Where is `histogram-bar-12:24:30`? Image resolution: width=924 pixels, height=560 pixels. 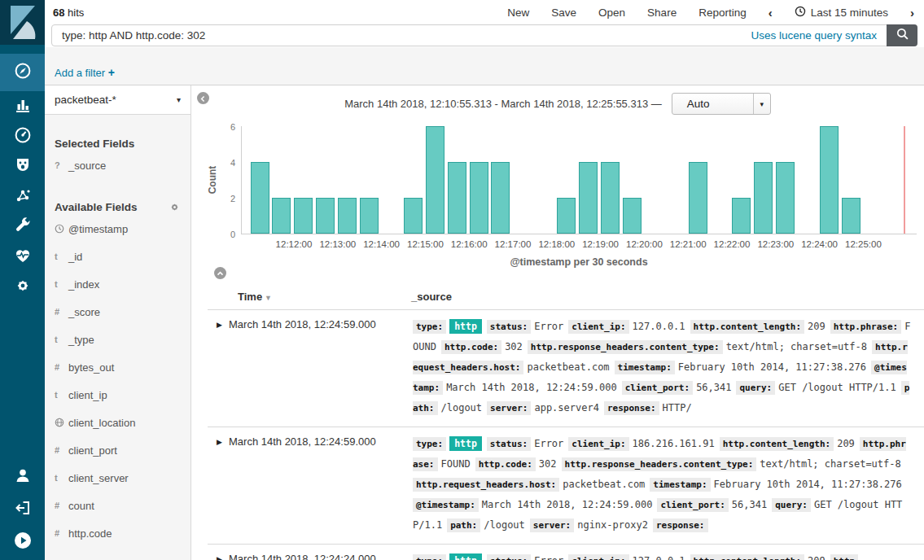
histogram-bar-12:24:30 is located at coordinates (852, 216).